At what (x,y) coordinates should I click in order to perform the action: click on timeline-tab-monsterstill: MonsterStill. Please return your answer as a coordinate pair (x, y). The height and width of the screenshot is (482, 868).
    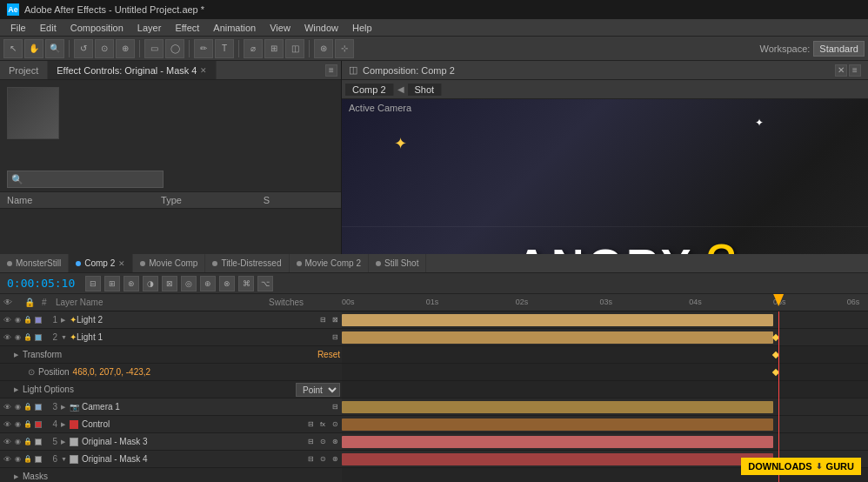
    Looking at the image, I should click on (35, 263).